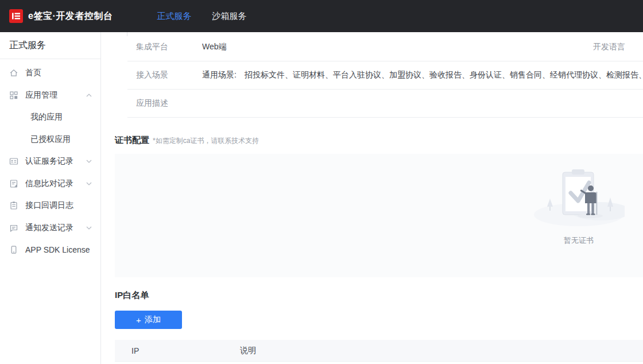 This screenshot has height=364, width=643. What do you see at coordinates (49, 184) in the screenshot?
I see `sidebar-item-label: 信息比对记录` at bounding box center [49, 184].